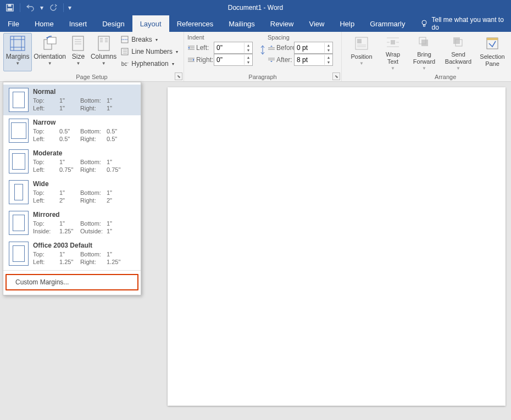 The height and width of the screenshot is (420, 511). What do you see at coordinates (44, 24) in the screenshot?
I see `tab-home: Home` at bounding box center [44, 24].